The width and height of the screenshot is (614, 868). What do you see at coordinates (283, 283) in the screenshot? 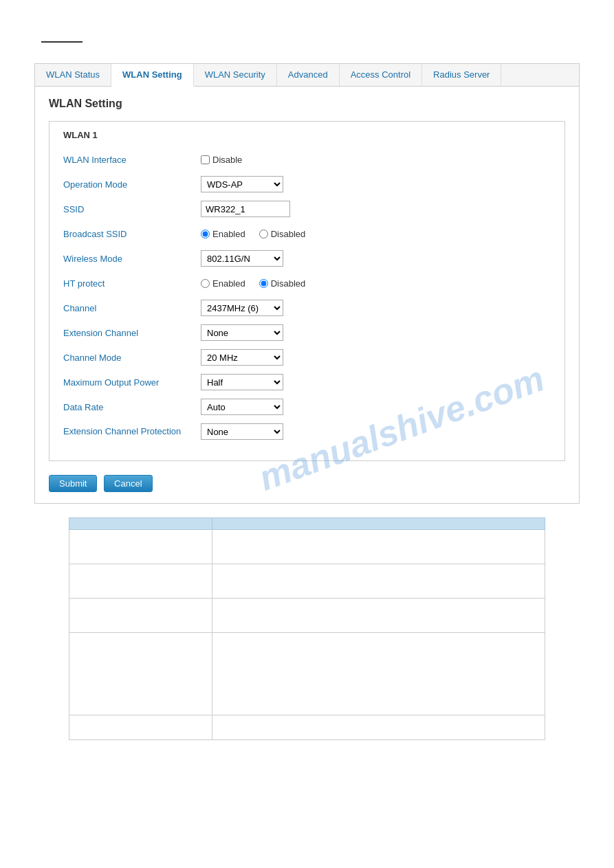
I see `ht-disabled-label: Disabled` at bounding box center [283, 283].